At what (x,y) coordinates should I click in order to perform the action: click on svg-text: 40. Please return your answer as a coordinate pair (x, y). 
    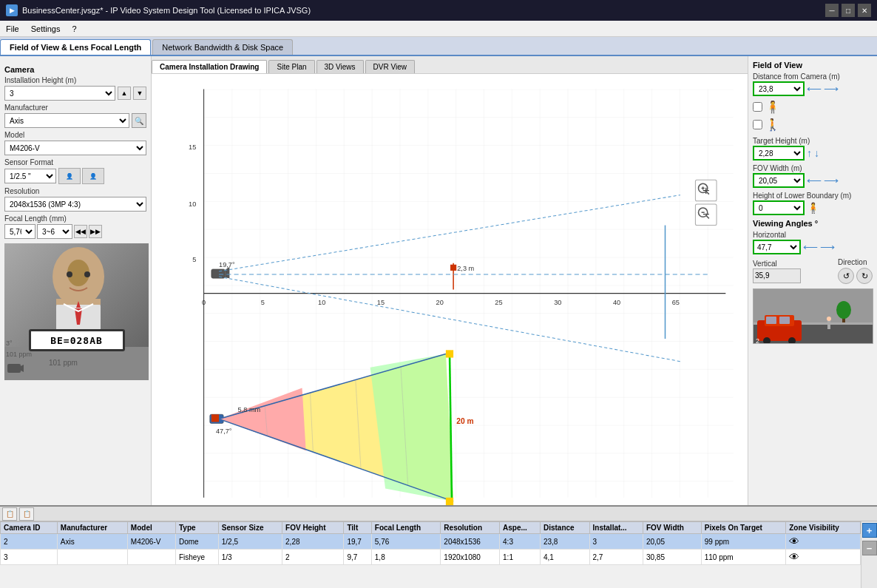
    Looking at the image, I should click on (617, 303).